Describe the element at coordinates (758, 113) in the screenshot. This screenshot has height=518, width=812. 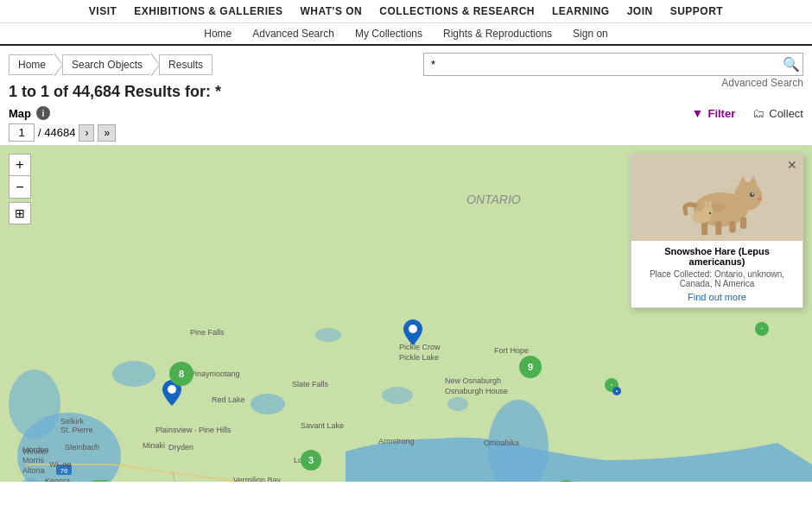
I see `collect-icon: 🗂` at that location.